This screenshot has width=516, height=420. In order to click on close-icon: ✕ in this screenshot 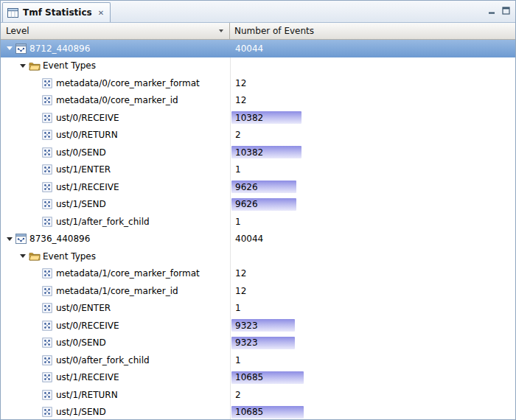, I will do `click(101, 13)`.